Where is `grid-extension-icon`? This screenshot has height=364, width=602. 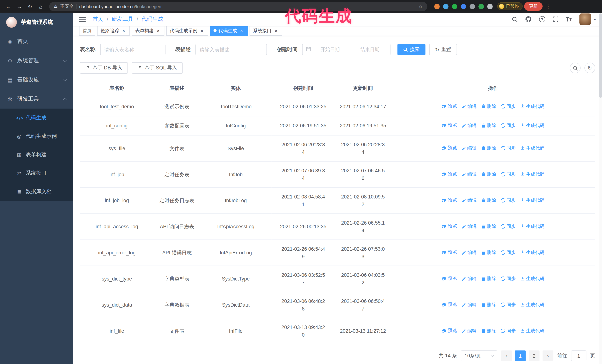 grid-extension-icon is located at coordinates (463, 6).